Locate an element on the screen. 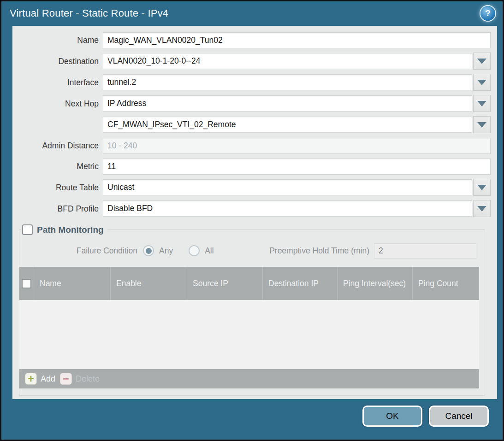  select-all-checkbox is located at coordinates (27, 284).